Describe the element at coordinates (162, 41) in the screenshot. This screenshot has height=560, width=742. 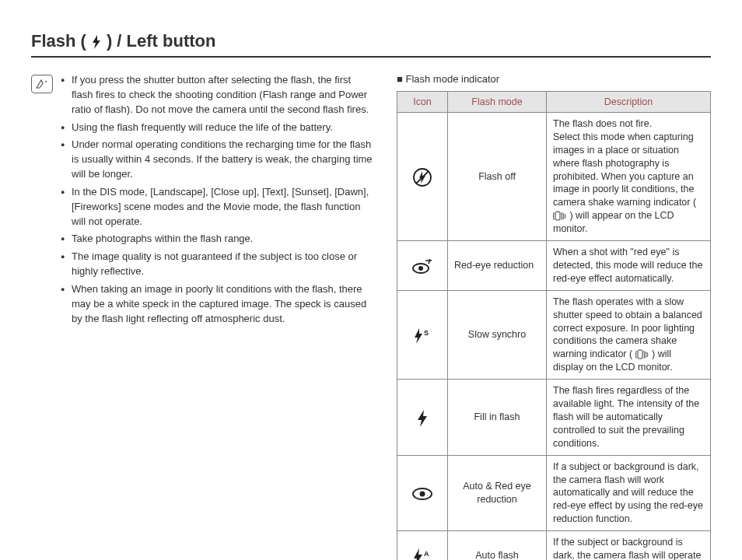
I see `title-suffix: ) / Left button` at that location.